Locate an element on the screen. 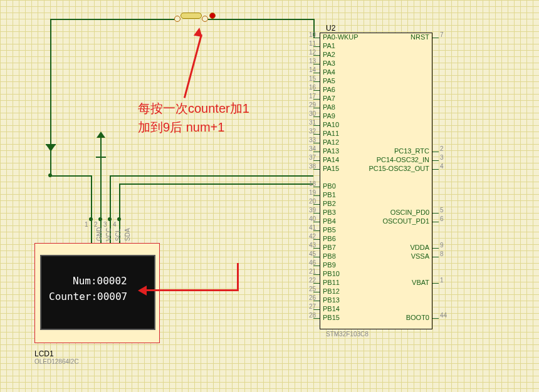 The width and height of the screenshot is (539, 392). pin-label: PA8 is located at coordinates (329, 107).